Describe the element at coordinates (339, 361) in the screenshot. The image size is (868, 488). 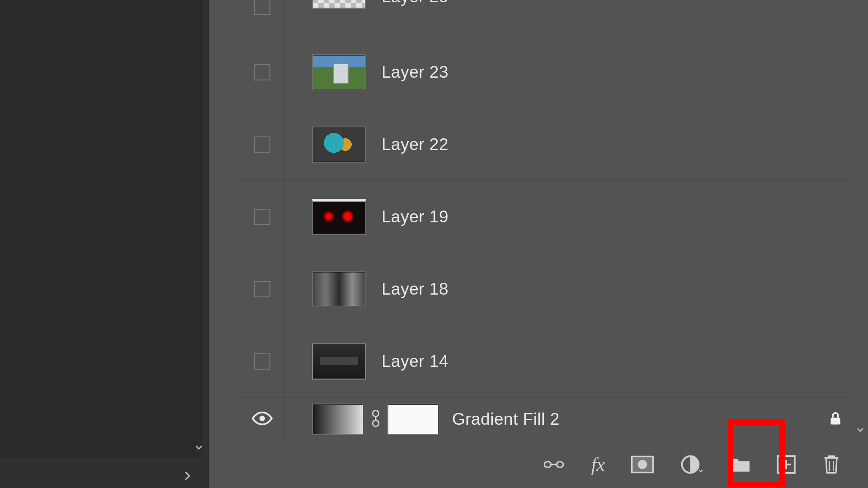
I see `layer-thumbnail: DP A IN` at that location.